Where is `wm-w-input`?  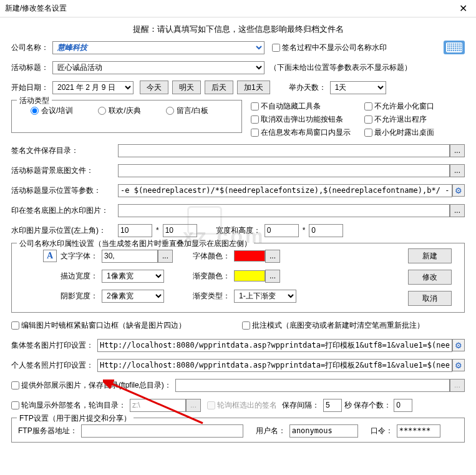 wm-w-input is located at coordinates (282, 231).